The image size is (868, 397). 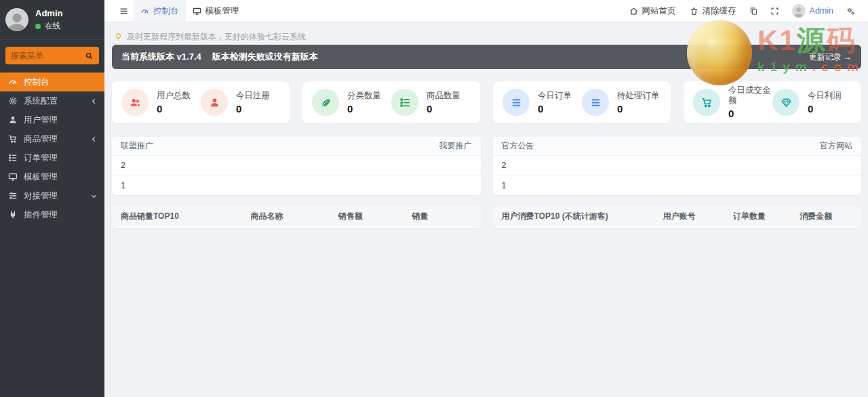 I want to click on panel-title: 联盟推广, so click(x=137, y=146).